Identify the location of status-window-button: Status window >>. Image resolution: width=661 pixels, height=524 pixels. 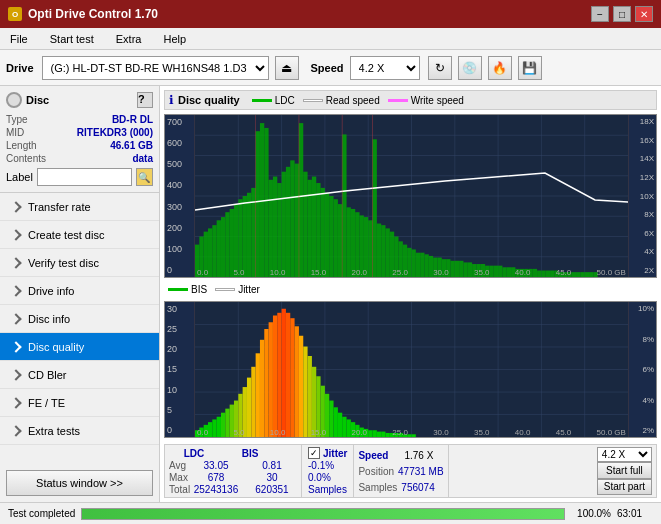
(80, 483).